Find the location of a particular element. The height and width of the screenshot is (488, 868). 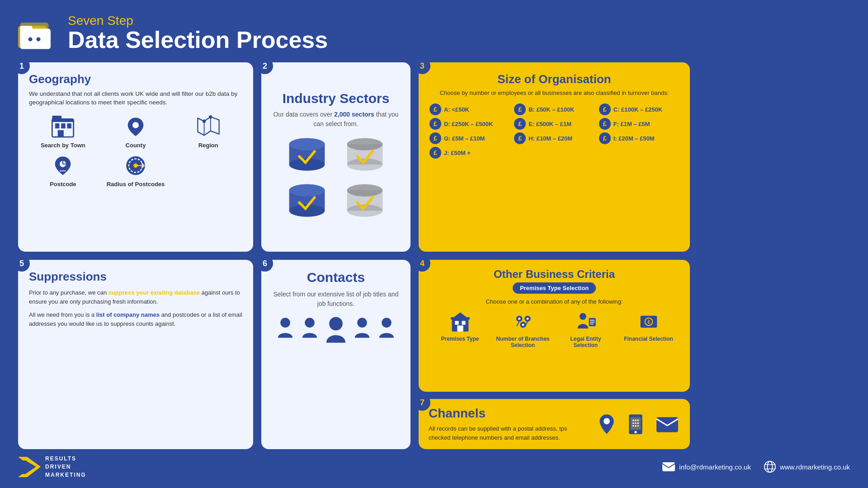

band-c-label: C: £100K – £250K is located at coordinates (638, 109).